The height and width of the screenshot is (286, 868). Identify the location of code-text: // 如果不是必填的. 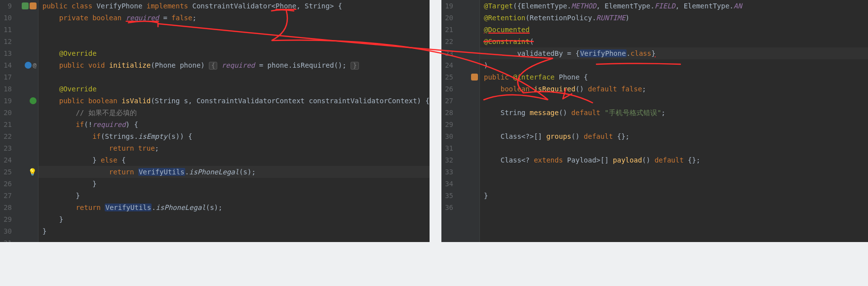
(234, 113).